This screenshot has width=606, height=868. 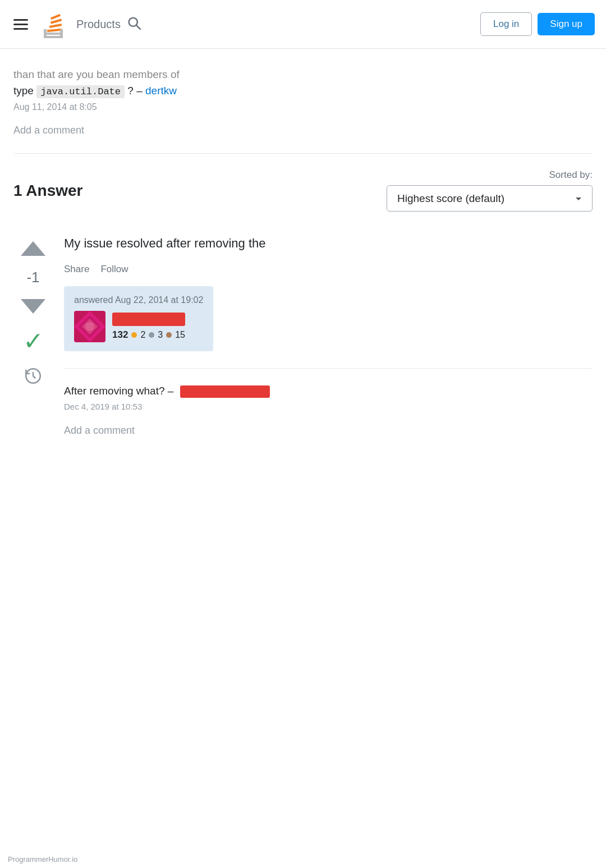 What do you see at coordinates (33, 378) in the screenshot?
I see `edit-history-icon` at bounding box center [33, 378].